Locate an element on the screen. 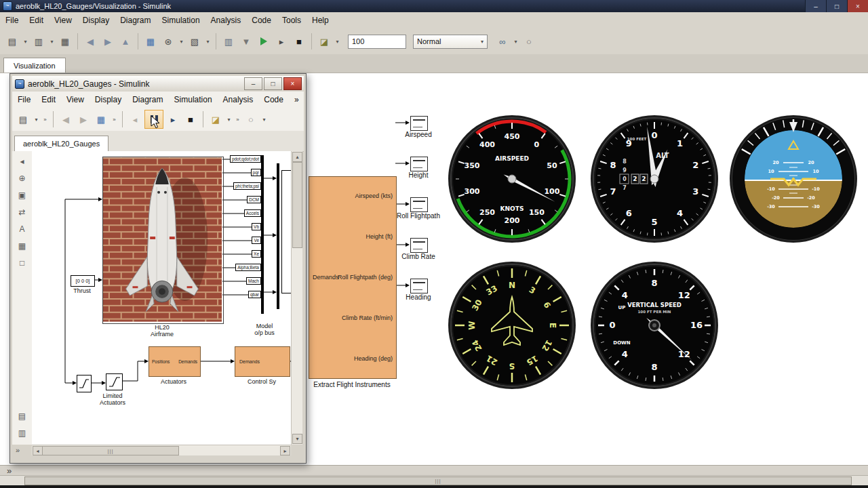 This screenshot has height=488, width=868. signal-label-7: Xe is located at coordinates (256, 253).